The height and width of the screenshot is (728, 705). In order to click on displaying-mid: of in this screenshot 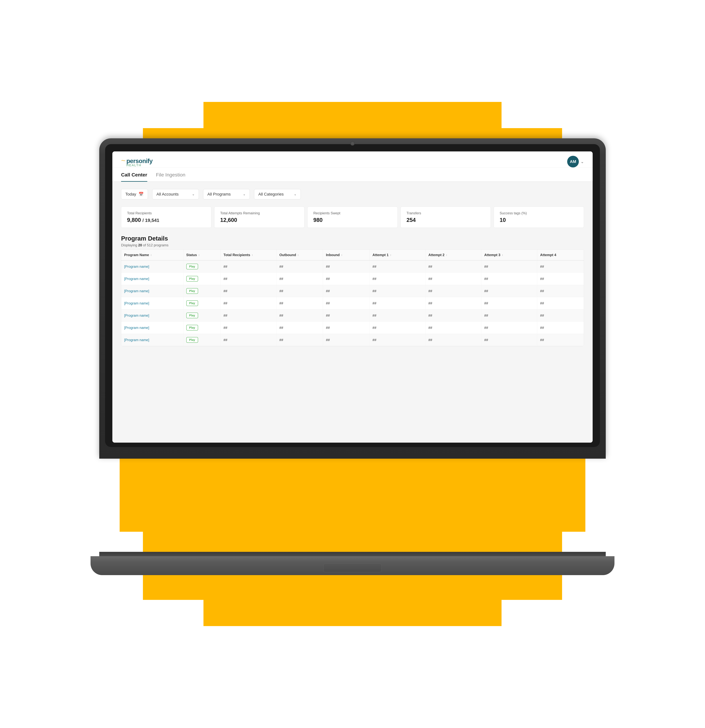, I will do `click(145, 245)`.